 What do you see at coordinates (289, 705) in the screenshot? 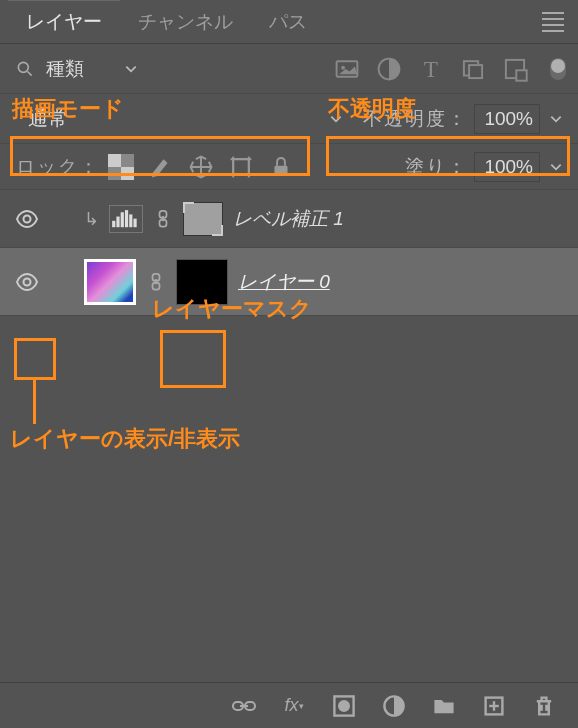
I see `layers-bottom-bar: fx▾` at bounding box center [289, 705].